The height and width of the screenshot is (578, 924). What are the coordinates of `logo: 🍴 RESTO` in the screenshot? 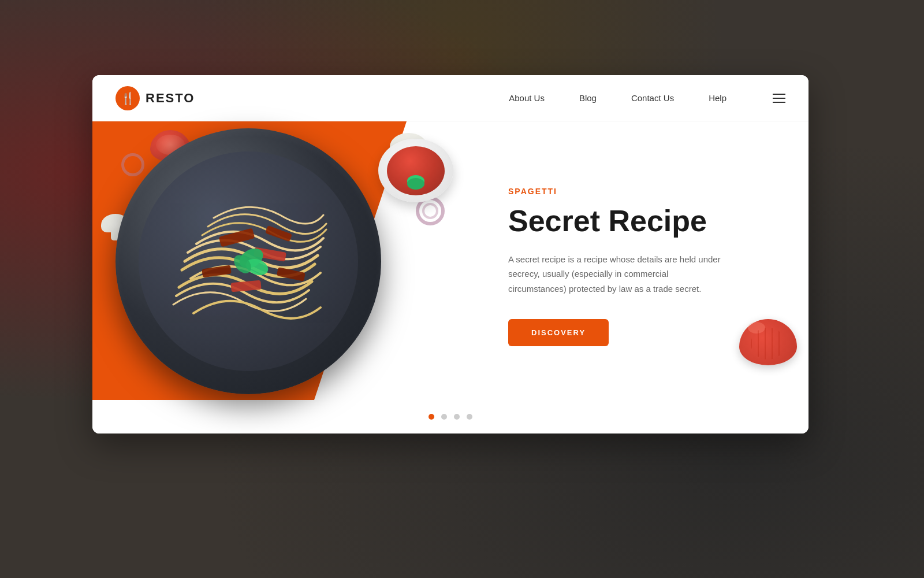 It's located at (155, 98).